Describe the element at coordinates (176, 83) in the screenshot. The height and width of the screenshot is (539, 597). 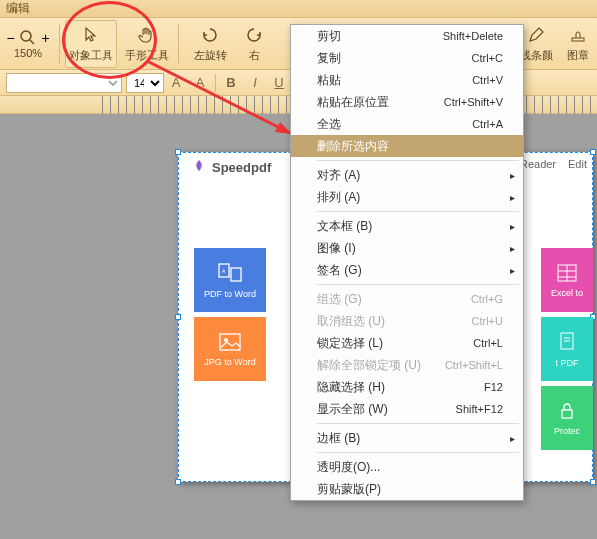
I see `font-grow-button: A` at that location.